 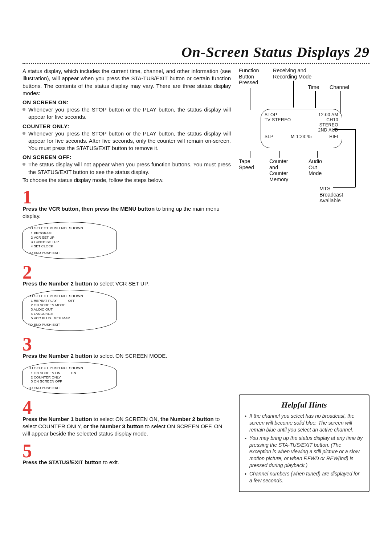 I want to click on screen-channel: CH10, so click(x=332, y=120).